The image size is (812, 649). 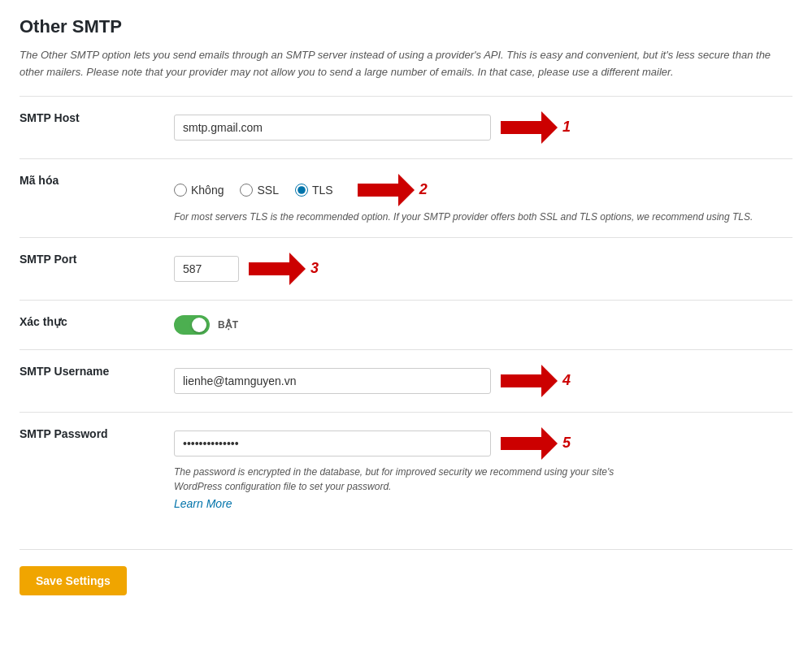 I want to click on annotation-4: 4, so click(x=536, y=381).